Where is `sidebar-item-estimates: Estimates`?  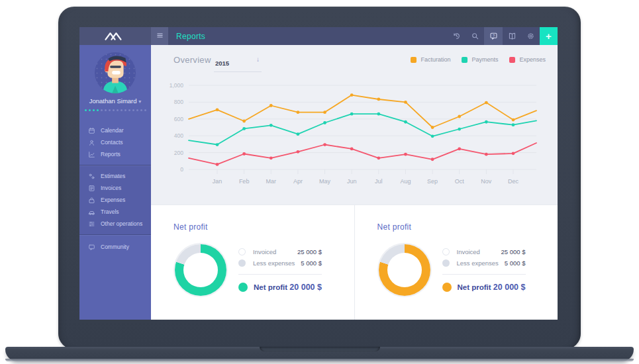 sidebar-item-estimates: Estimates is located at coordinates (115, 176).